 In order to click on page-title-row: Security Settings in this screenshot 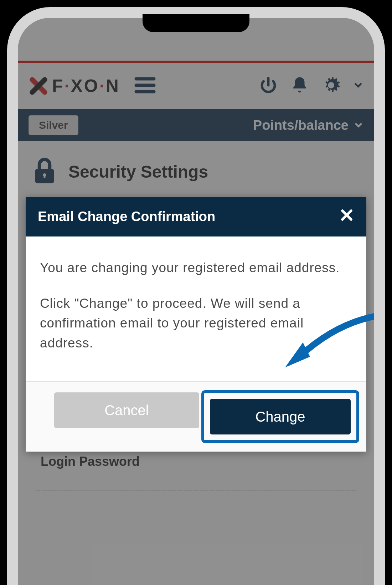, I will do `click(196, 168)`.